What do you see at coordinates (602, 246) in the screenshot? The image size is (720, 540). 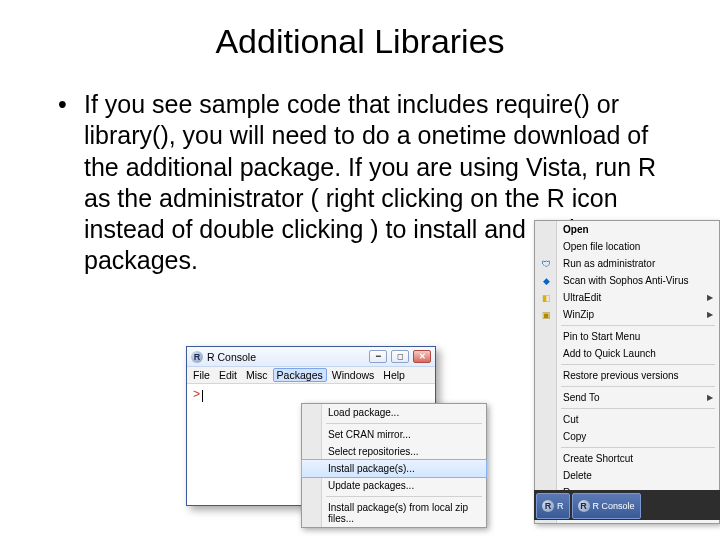 I see `ctx-label: Open file location` at bounding box center [602, 246].